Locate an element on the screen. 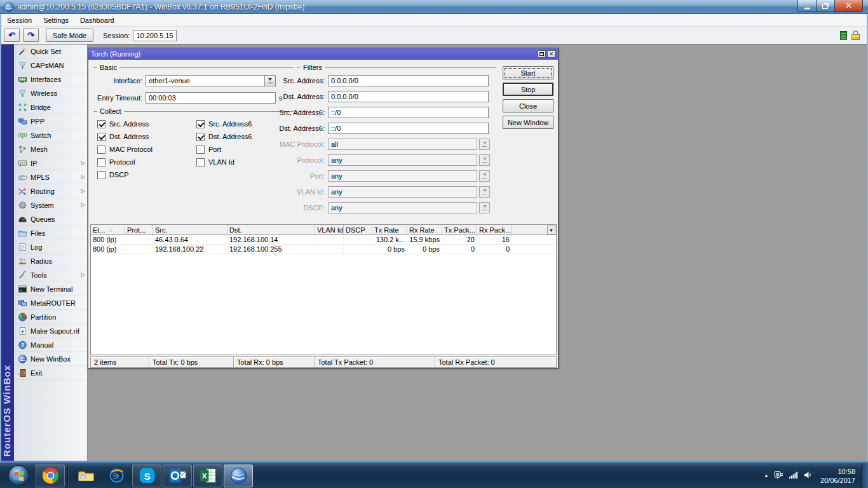  sidebar-item-mesh: Mesh is located at coordinates (51, 149).